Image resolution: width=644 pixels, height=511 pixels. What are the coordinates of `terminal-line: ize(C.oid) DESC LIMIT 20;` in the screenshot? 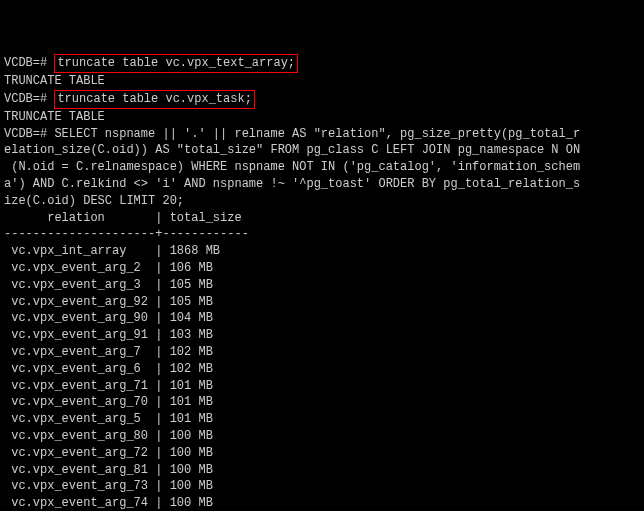 It's located at (322, 202).